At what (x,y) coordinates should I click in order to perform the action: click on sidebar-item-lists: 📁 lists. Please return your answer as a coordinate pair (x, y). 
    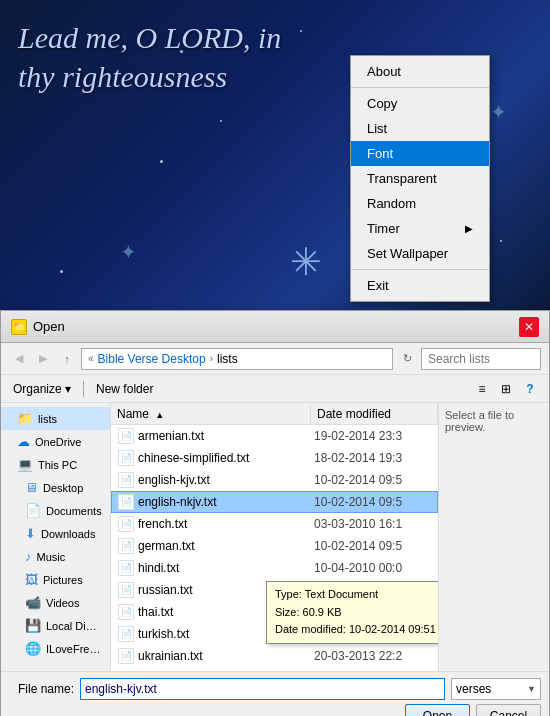
    Looking at the image, I should click on (56, 418).